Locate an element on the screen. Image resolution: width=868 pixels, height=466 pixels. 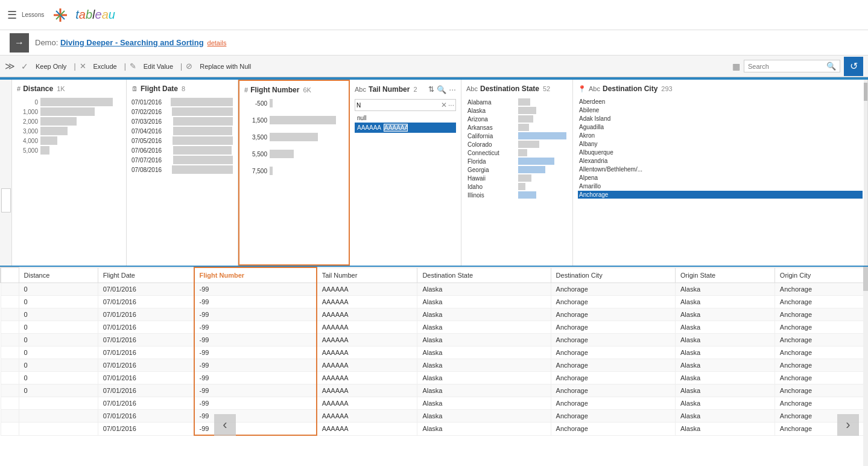
cell-dest-city-8: Anchorage is located at coordinates (613, 391).